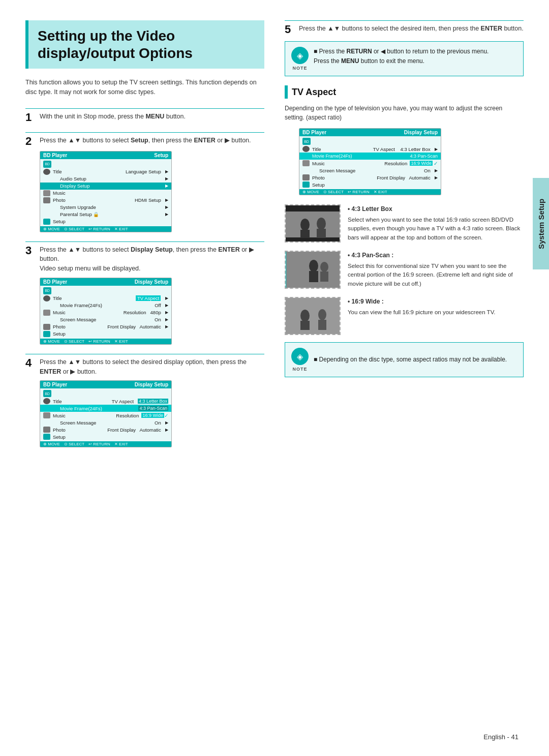 The image size is (549, 756). I want to click on step-5: 5 Press the ▲▼ buttons to select the des…, so click(404, 27).